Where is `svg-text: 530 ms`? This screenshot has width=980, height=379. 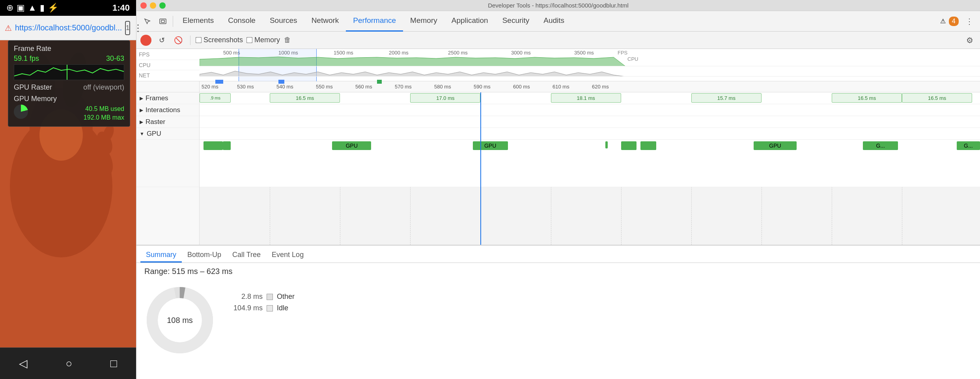
svg-text: 530 ms is located at coordinates (245, 87).